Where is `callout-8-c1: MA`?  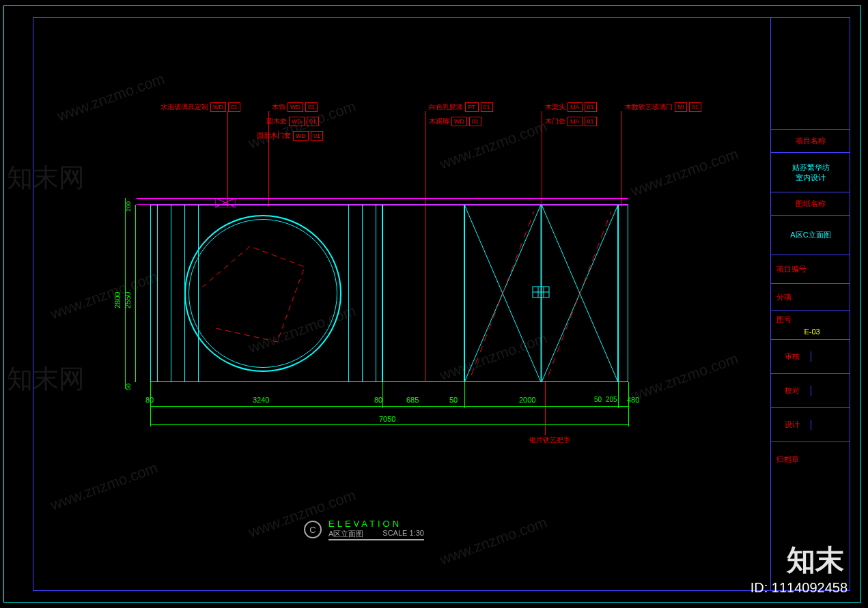 callout-8-c1: MA is located at coordinates (575, 121).